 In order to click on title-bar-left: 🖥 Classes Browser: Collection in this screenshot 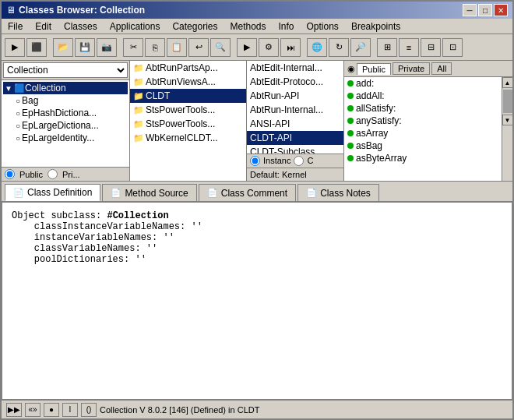, I will do `click(76, 10)`.